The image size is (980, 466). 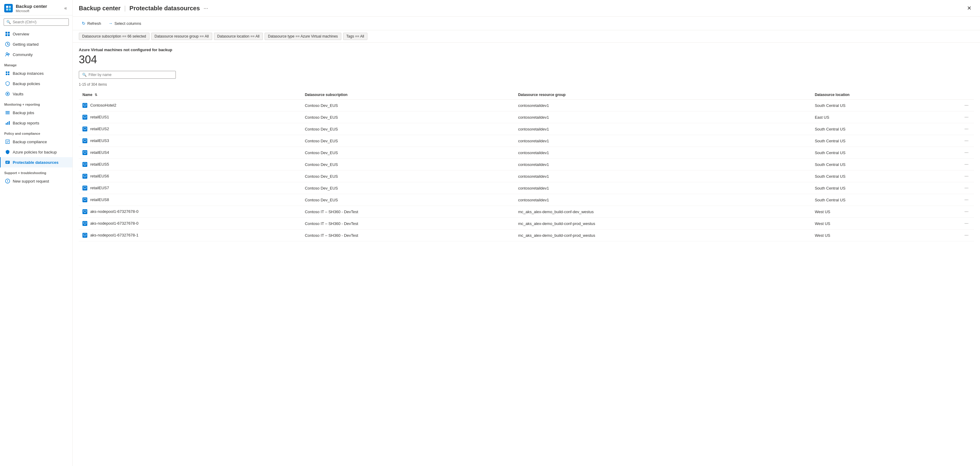 I want to click on sidebar-item-protectable-datasources: Protectable datasources, so click(x=36, y=162).